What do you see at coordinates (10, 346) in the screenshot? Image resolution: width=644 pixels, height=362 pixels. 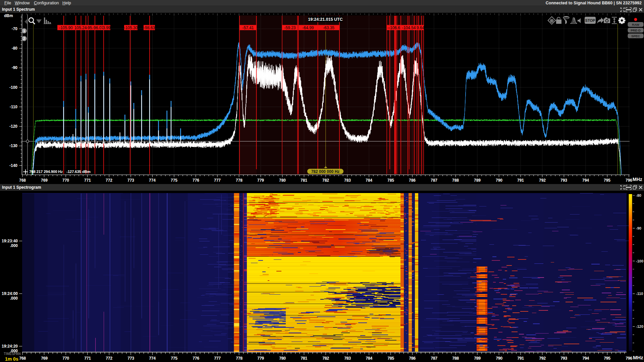 I see `svg-text: 19:24:20` at bounding box center [10, 346].